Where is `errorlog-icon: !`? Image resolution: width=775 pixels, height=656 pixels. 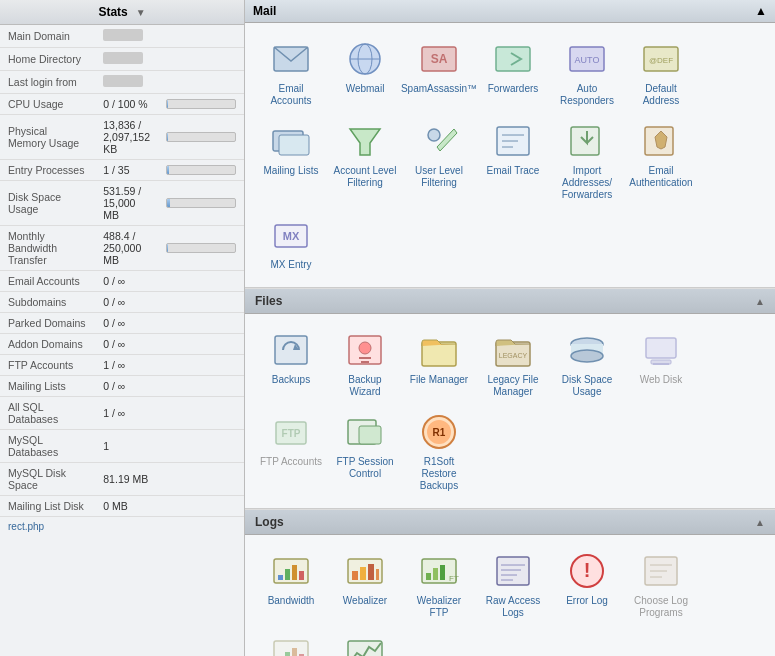 errorlog-icon: ! is located at coordinates (587, 571).